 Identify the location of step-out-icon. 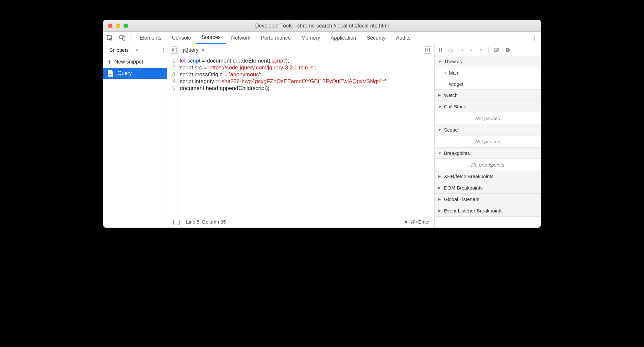
(481, 50).